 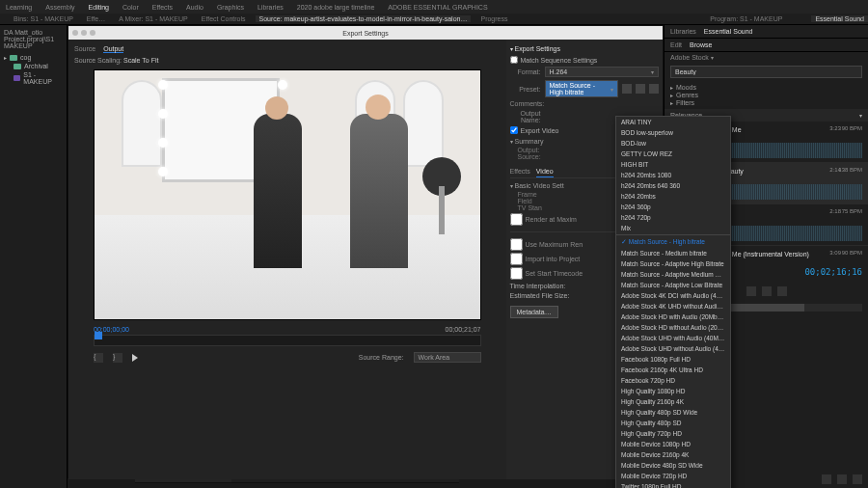 What do you see at coordinates (517, 258) in the screenshot?
I see `import-project-checkbox` at bounding box center [517, 258].